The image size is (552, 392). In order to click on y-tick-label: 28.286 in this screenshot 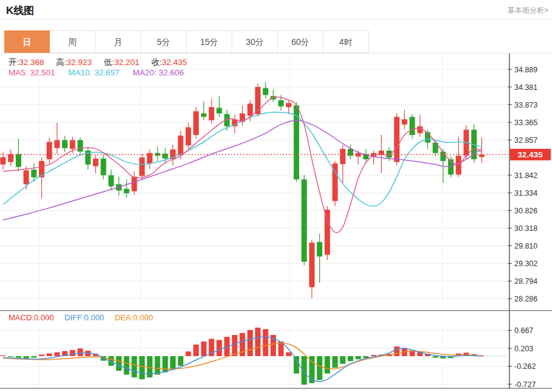, I will do `click(526, 299)`.